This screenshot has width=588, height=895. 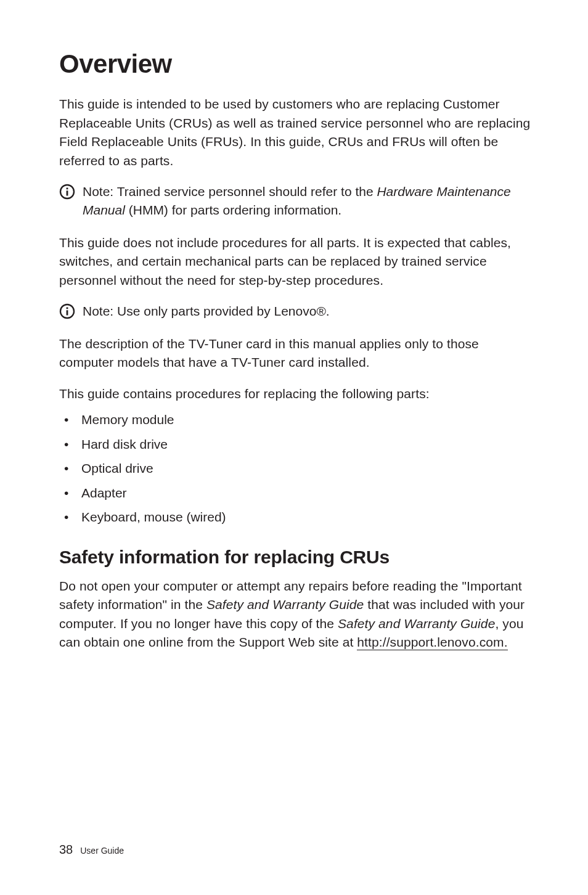 What do you see at coordinates (296, 261) in the screenshot?
I see `no-include-paragraph: This guide does not include procedures f…` at bounding box center [296, 261].